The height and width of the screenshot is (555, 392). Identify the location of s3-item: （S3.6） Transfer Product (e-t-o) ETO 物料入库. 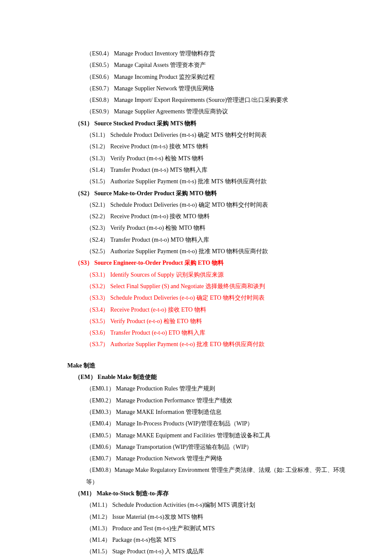
(220, 332).